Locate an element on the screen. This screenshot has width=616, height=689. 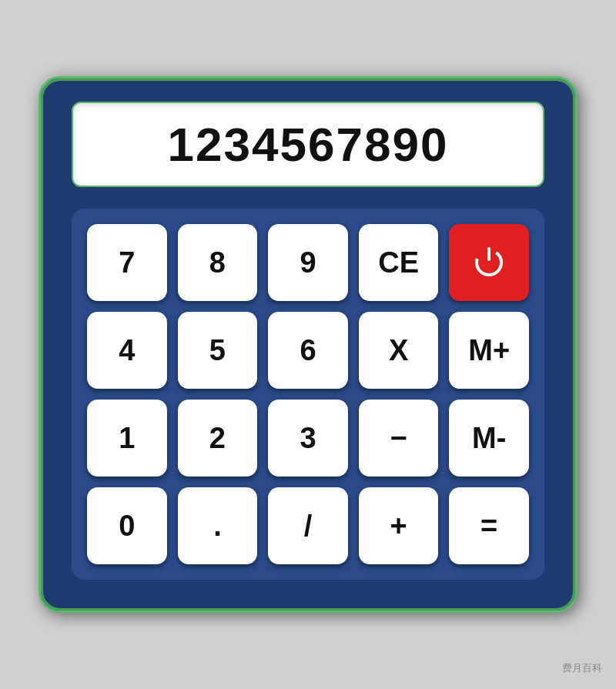
btn-0: 0 is located at coordinates (127, 526).